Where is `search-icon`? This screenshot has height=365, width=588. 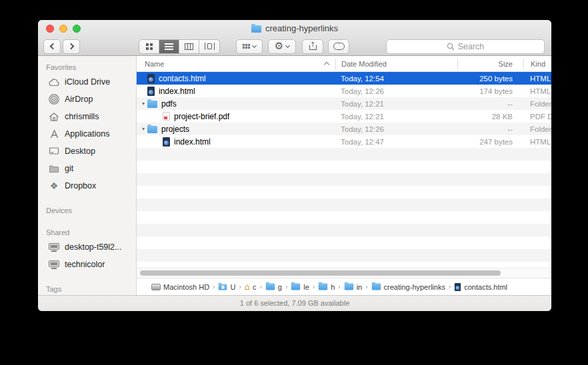 search-icon is located at coordinates (451, 47).